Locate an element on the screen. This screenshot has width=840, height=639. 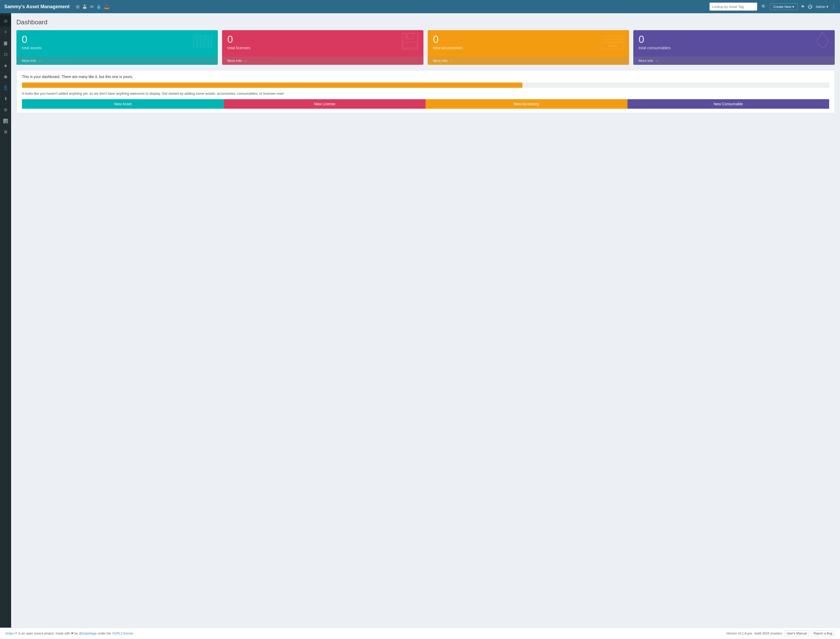
accessories-more-info: More Info → is located at coordinates (528, 61).